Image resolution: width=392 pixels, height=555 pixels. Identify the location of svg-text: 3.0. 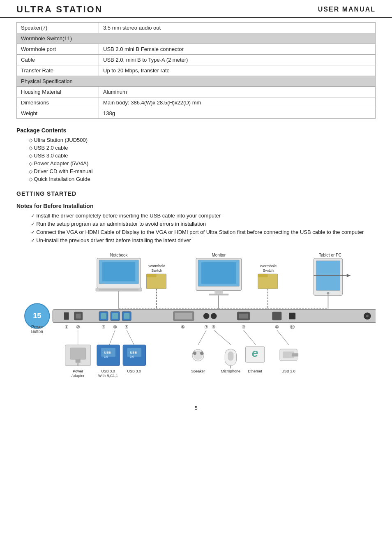
(132, 357).